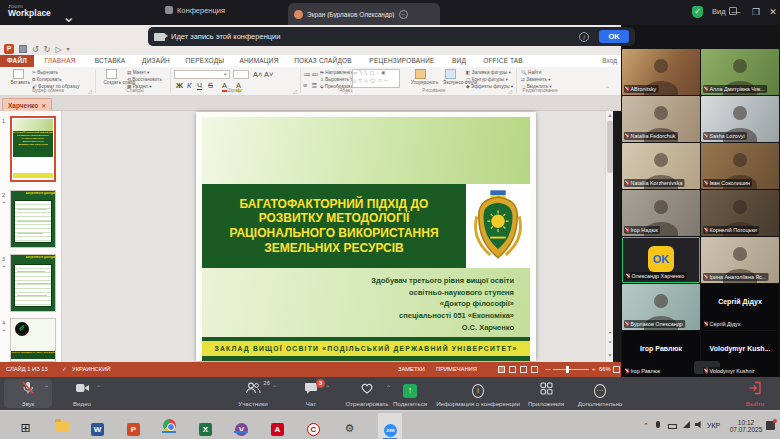 This screenshot has width=780, height=439. What do you see at coordinates (686, 430) in the screenshot?
I see `tray-network-icon` at bounding box center [686, 430].